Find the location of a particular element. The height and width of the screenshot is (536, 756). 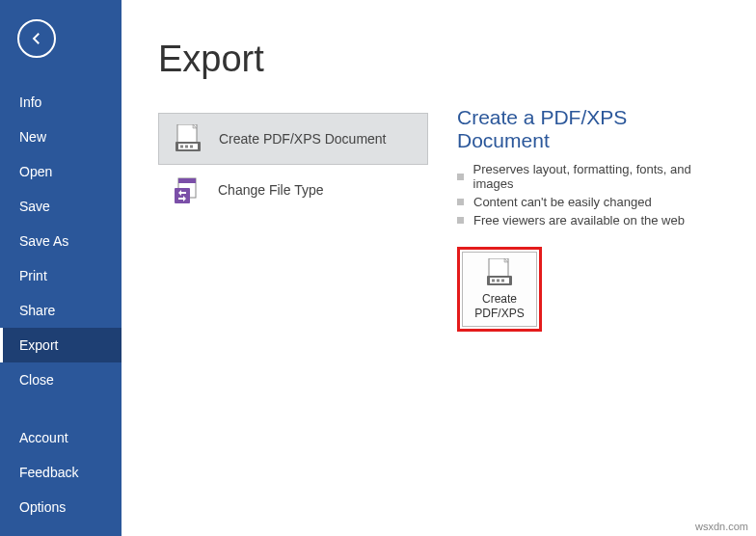

nav-open: Open is located at coordinates (61, 172).